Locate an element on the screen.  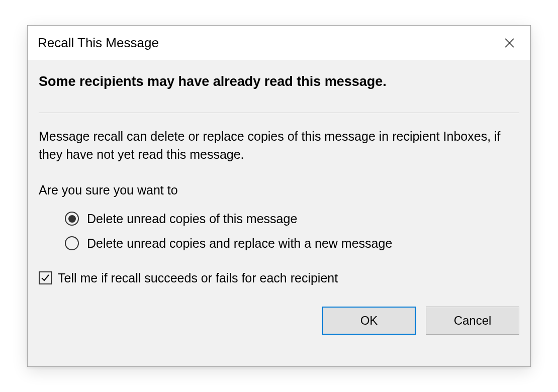
close-icon is located at coordinates (510, 43).